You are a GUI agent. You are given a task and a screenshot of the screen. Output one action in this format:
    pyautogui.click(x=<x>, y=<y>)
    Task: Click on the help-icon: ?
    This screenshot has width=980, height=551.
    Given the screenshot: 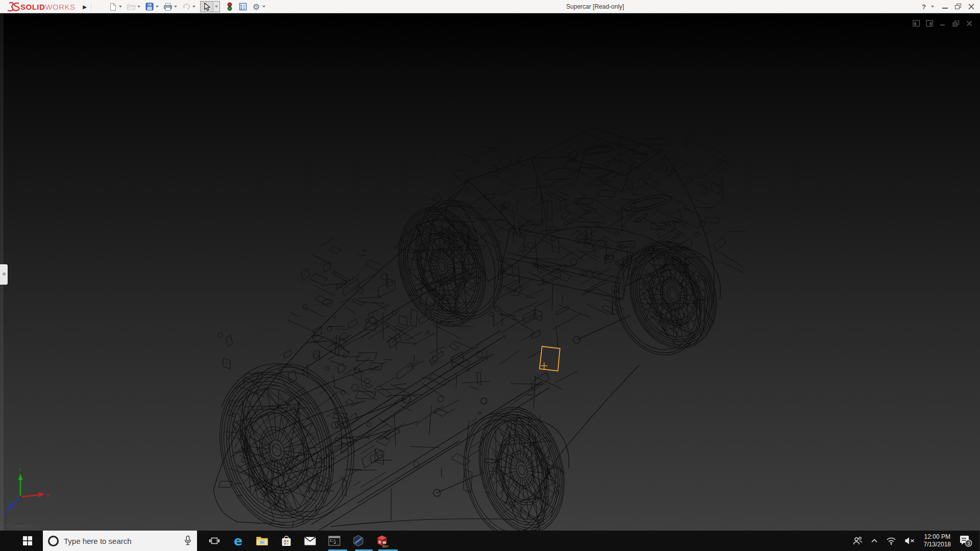 What is the action you would take?
    pyautogui.click(x=924, y=7)
    